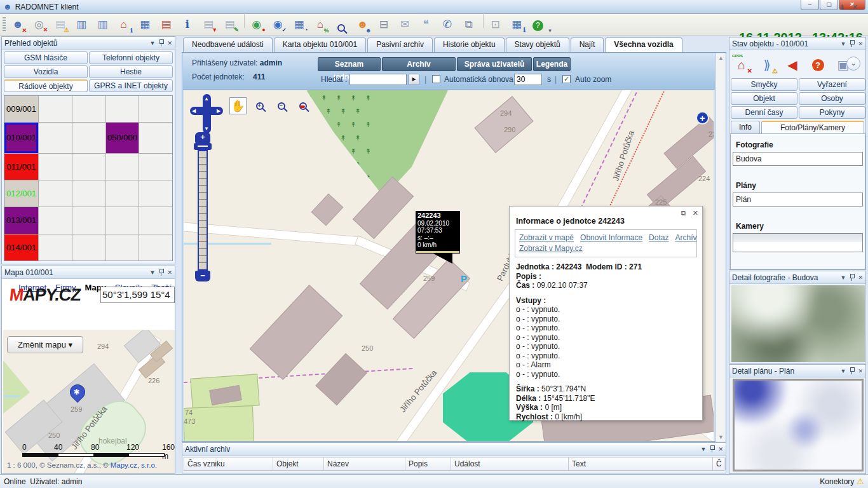 The height and width of the screenshot is (488, 868). Describe the element at coordinates (853, 64) in the screenshot. I see `collapse-chevron-button: ⌄` at that location.